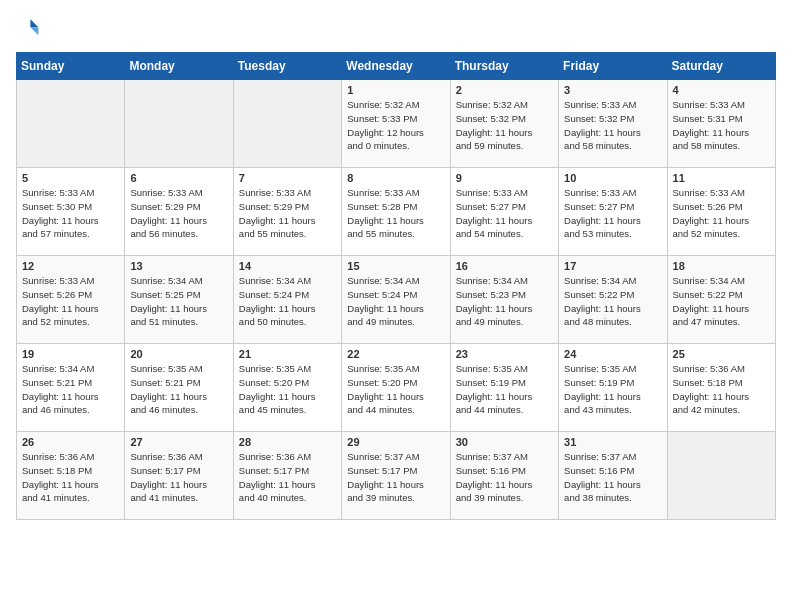  What do you see at coordinates (722, 126) in the screenshot?
I see `day-info: Sunrise: 5:33 AM Sunset: 5:31 PM Dayligh…` at bounding box center [722, 126].